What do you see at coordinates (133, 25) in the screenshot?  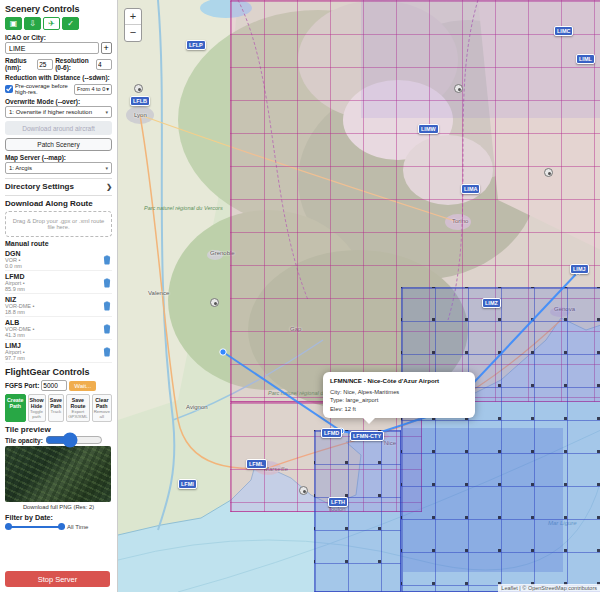 I see `zoom-control: + −` at bounding box center [133, 25].